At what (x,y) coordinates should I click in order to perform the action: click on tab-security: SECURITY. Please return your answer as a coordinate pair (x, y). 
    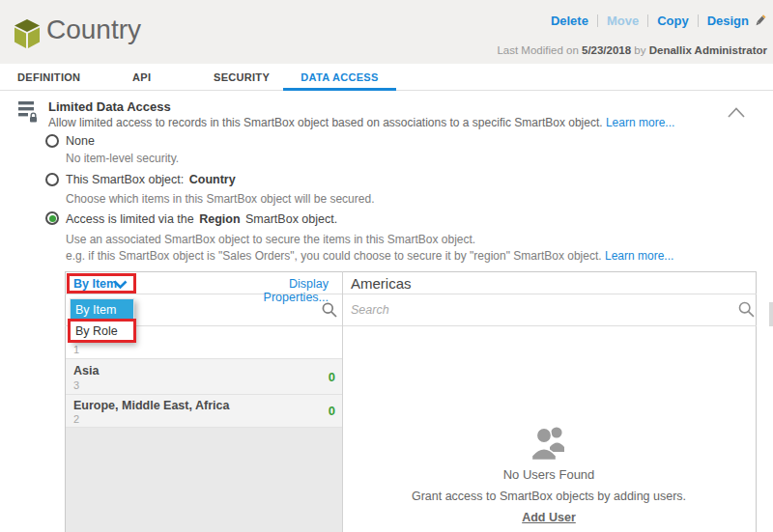
    Looking at the image, I should click on (242, 77).